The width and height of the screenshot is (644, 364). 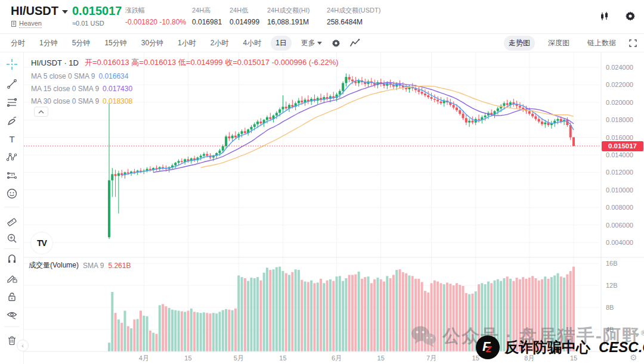 I want to click on ma-legend-rows: MA 5 close 0 SMA 90.016634MA 15 close 0 …, so click(x=185, y=89).